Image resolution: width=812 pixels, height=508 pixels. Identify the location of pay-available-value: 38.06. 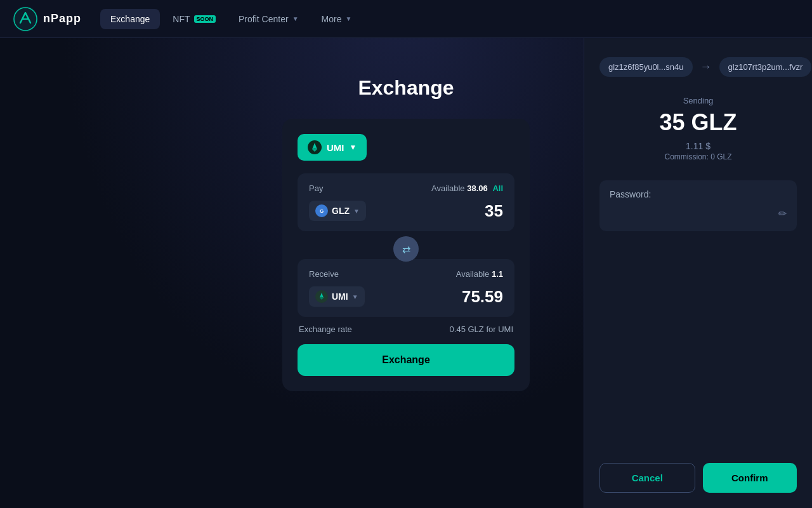
(477, 188).